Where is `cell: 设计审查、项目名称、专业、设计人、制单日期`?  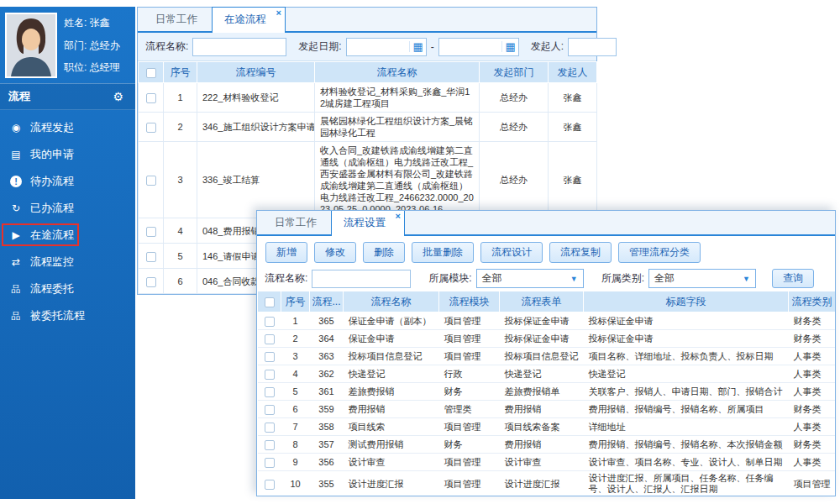 cell: 设计审查、项目名称、专业、设计人、制单日期 is located at coordinates (686, 462).